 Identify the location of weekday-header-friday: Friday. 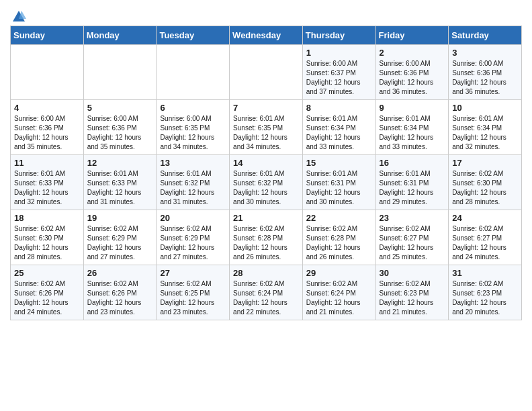
(412, 36).